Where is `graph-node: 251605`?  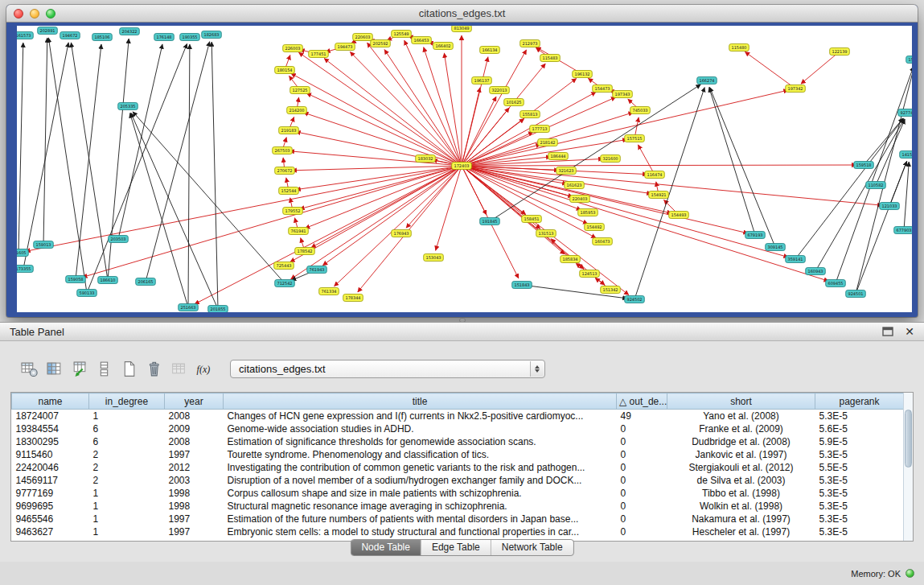 graph-node: 251605 is located at coordinates (23, 253).